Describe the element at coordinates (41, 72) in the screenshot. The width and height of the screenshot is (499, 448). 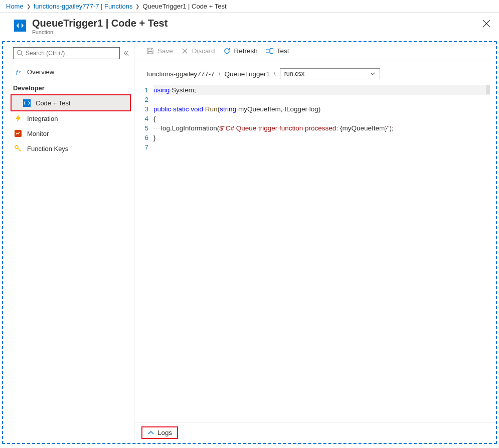
I see `nav-label: Overview` at that location.